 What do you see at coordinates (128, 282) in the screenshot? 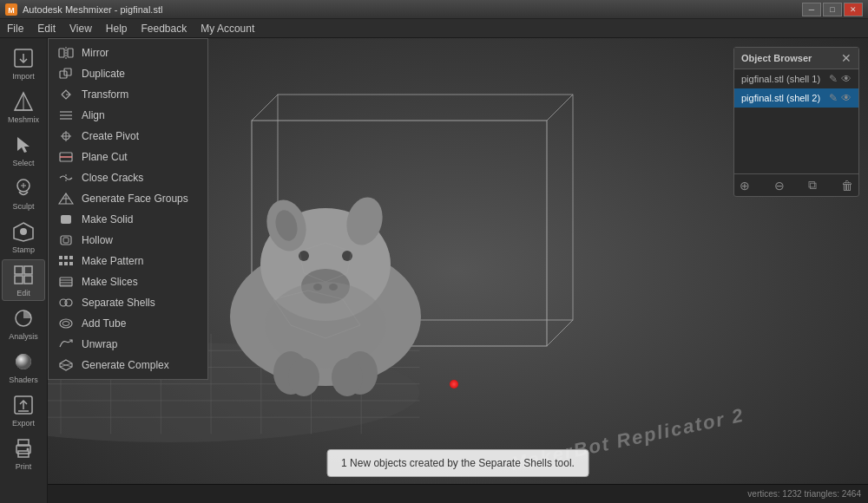
I see `menu-make-slices: Make Slices` at bounding box center [128, 282].